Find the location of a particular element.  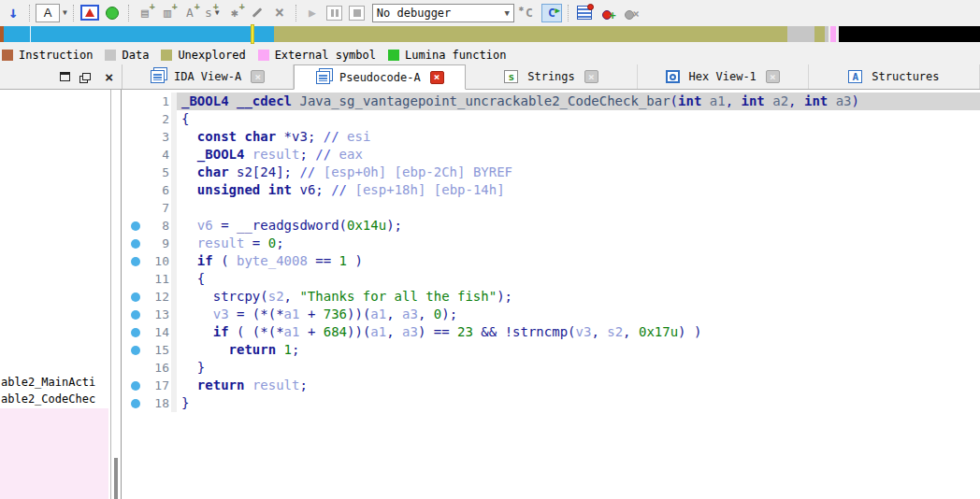

code-line-gutter: 15 is located at coordinates (146, 349).